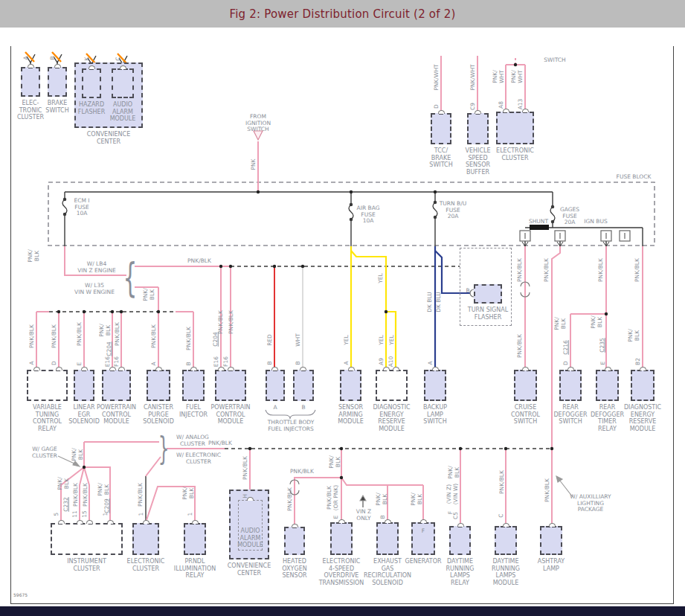 This screenshot has height=616, width=685. What do you see at coordinates (437, 77) in the screenshot?
I see `wire-label: PNK/WHT` at bounding box center [437, 77].